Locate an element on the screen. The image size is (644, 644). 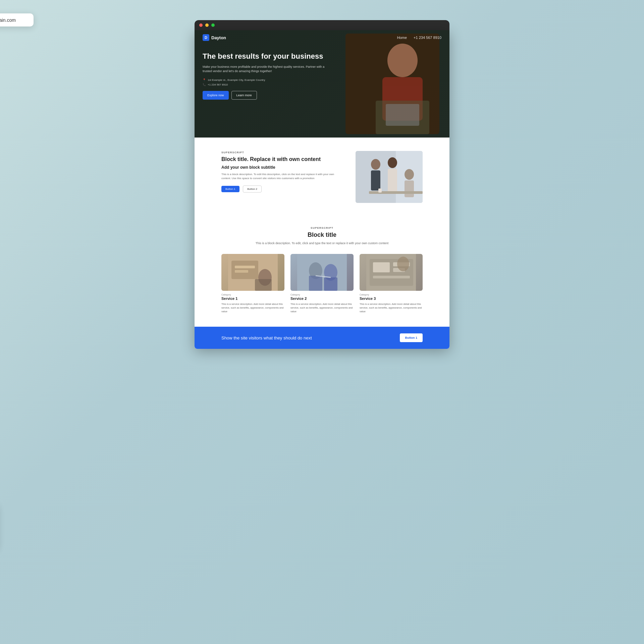
service1-category: Category is located at coordinates (253, 294).